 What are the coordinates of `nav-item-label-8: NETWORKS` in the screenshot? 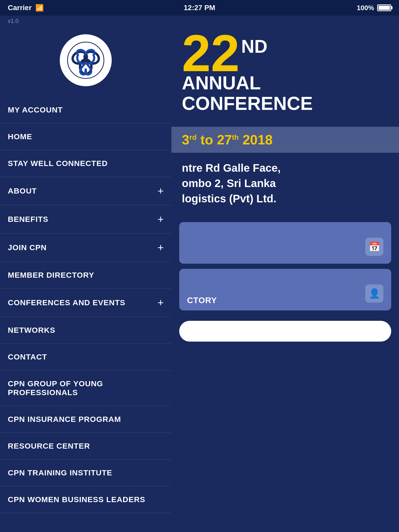 It's located at (32, 330).